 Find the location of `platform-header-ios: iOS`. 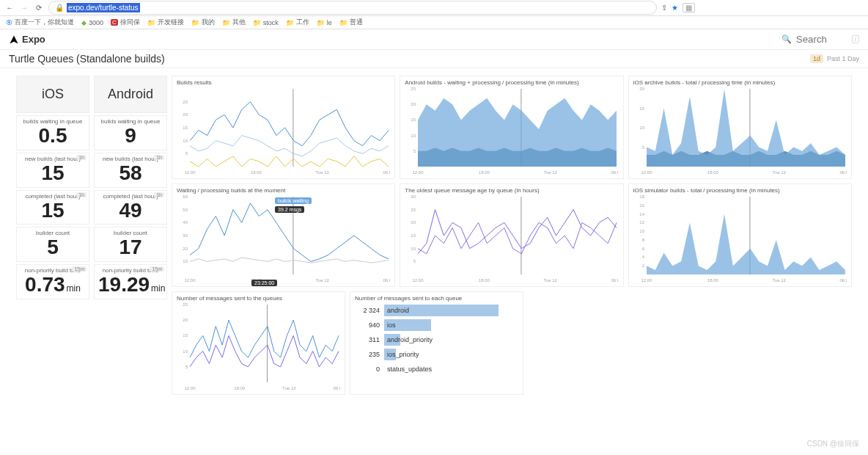

platform-header-ios: iOS is located at coordinates (53, 94).